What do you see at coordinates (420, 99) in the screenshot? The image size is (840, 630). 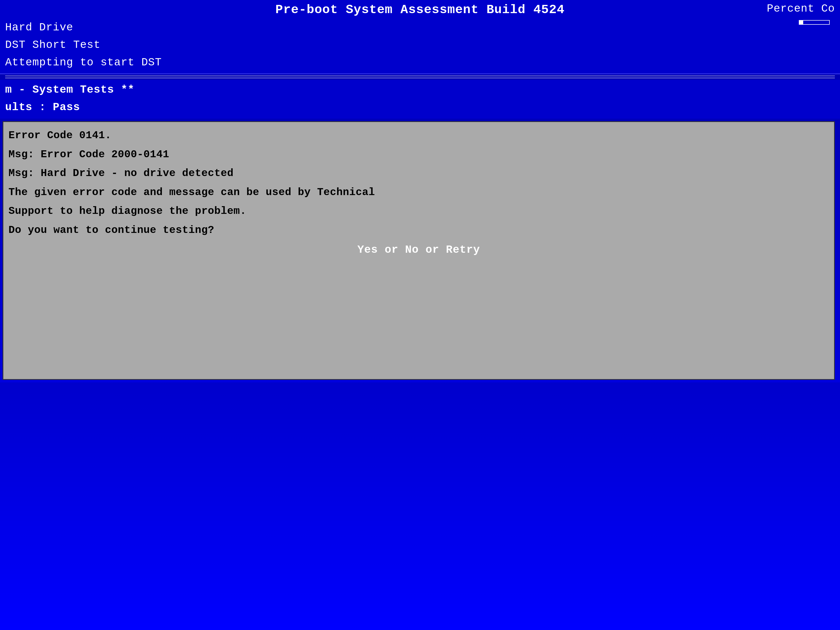 I see `system-tests-section: m - System Tests ** ults : Pass` at bounding box center [420, 99].